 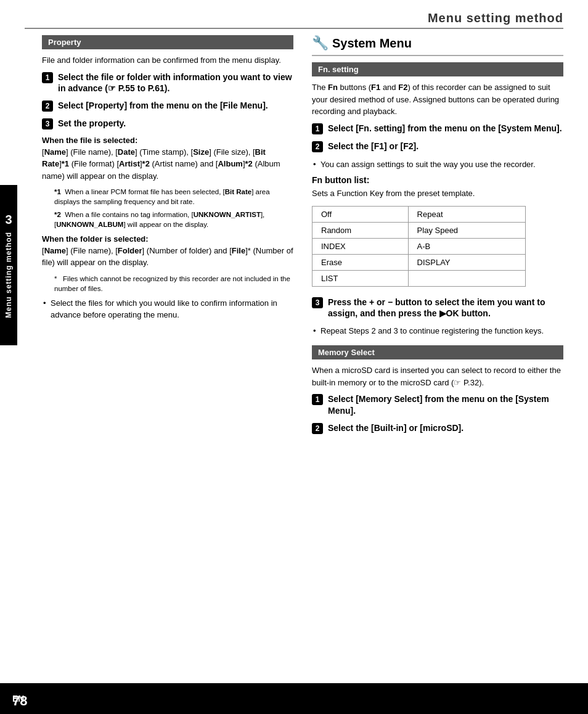 I want to click on property-intro: File and folder information can be confi…, so click(x=168, y=60).